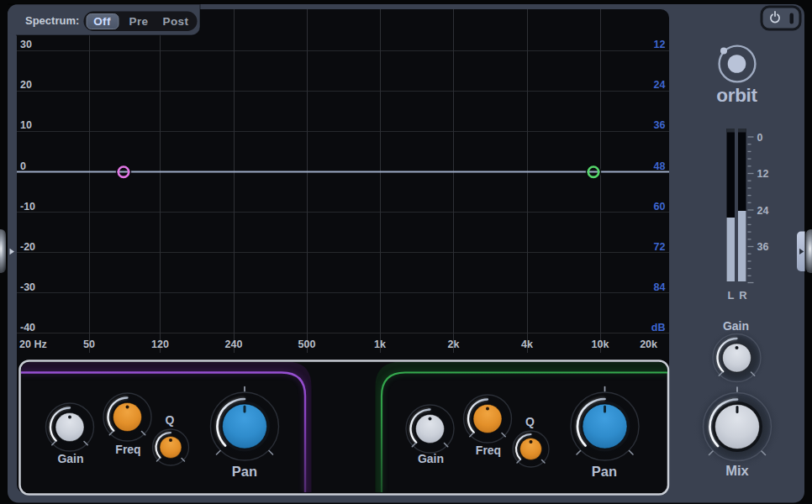 Image resolution: width=812 pixels, height=504 pixels. Describe the element at coordinates (177, 22) in the screenshot. I see `svg-text: Post` at that location.